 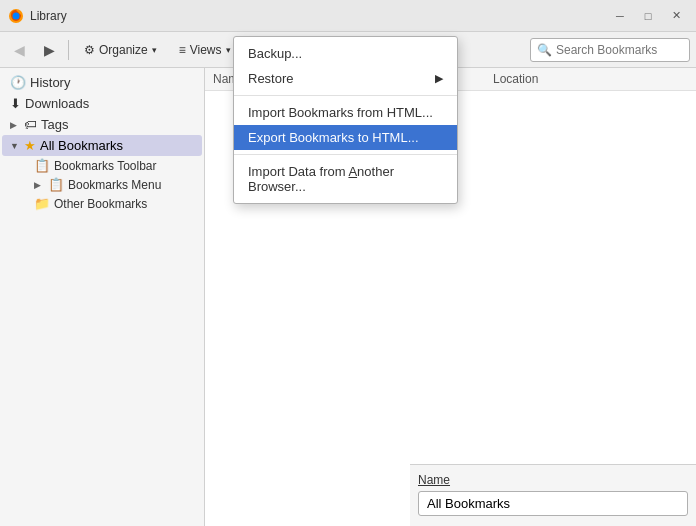 I want to click on title-bar-left: Library, so click(x=38, y=16).